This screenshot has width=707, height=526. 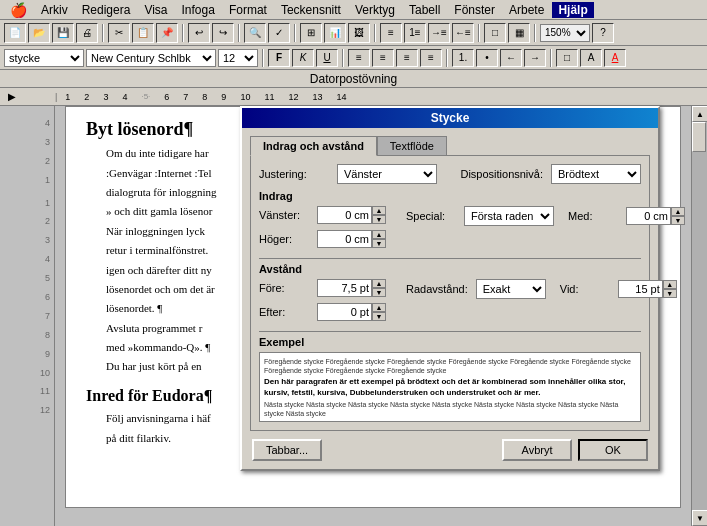 I want to click on align-right-btn: ≡, so click(x=407, y=58).